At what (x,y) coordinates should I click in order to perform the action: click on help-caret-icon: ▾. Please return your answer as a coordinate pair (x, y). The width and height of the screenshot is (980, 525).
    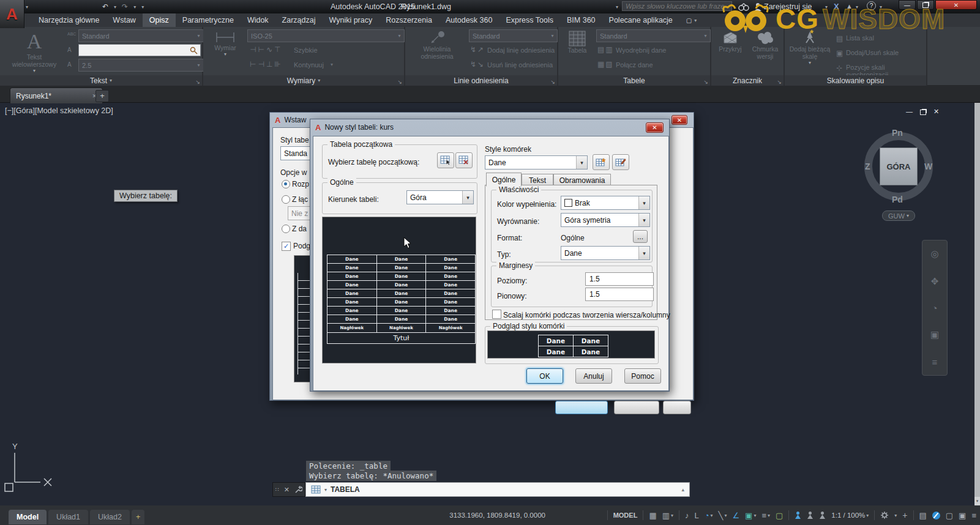
    Looking at the image, I should click on (881, 7).